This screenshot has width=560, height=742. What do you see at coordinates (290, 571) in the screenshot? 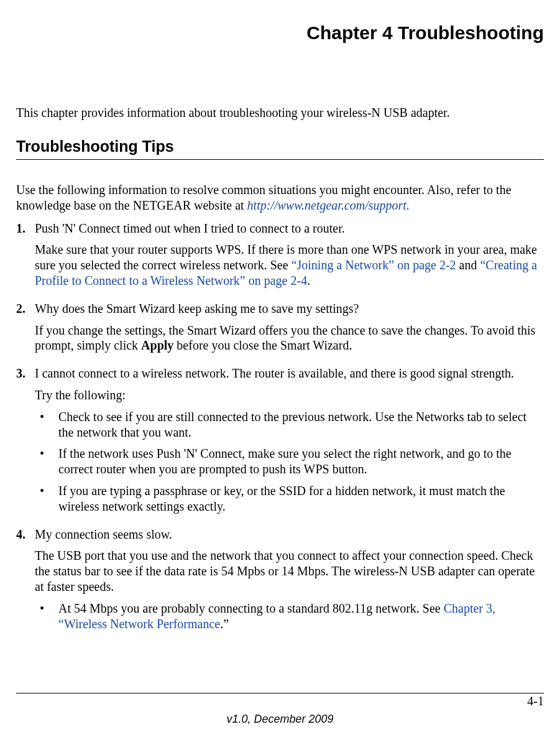
I see `answer-text: The USB port that you use and the networ…` at bounding box center [290, 571].